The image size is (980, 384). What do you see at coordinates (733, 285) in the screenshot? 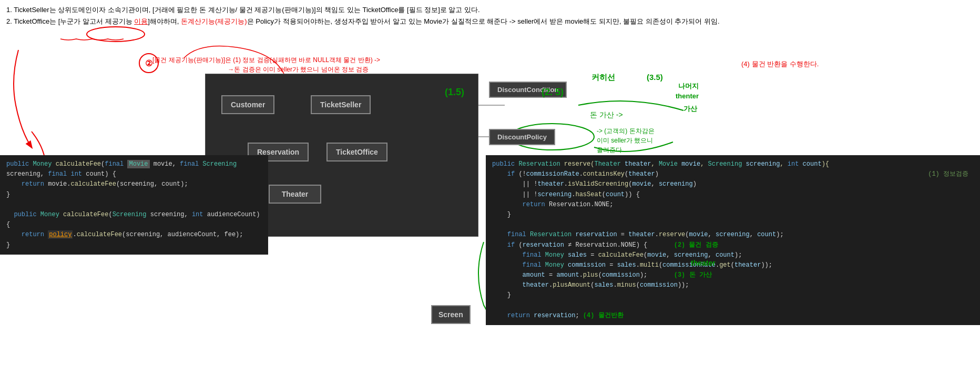
I see `code-right-line13: theater.plusAmount(sales.minus(commissio…` at bounding box center [733, 285].